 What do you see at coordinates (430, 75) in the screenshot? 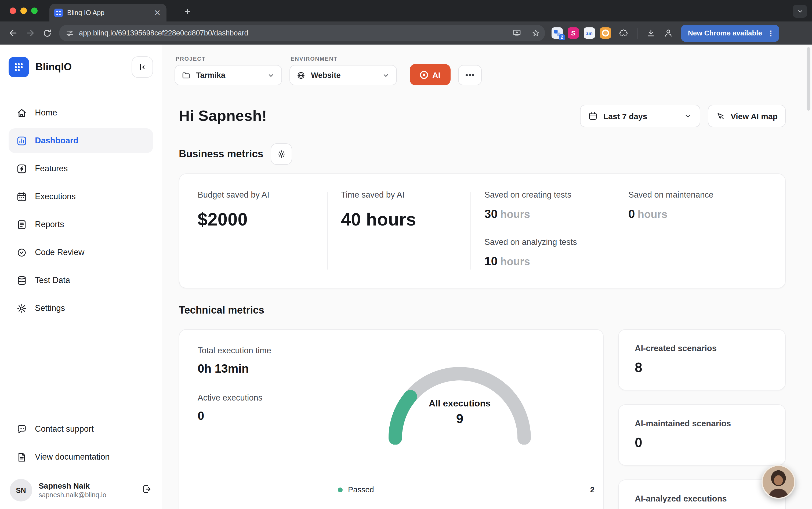
I see `ai-button: AI` at bounding box center [430, 75].